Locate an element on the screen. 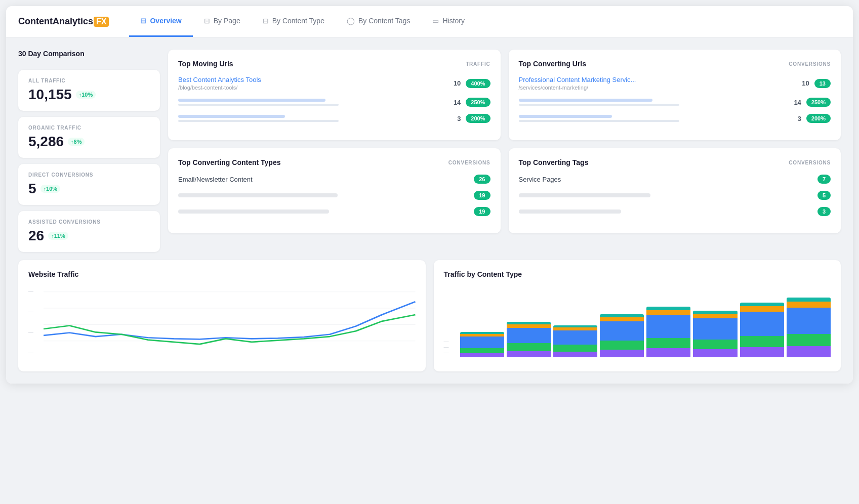 This screenshot has height=504, width=859. tag-row-2: 5 is located at coordinates (675, 195).